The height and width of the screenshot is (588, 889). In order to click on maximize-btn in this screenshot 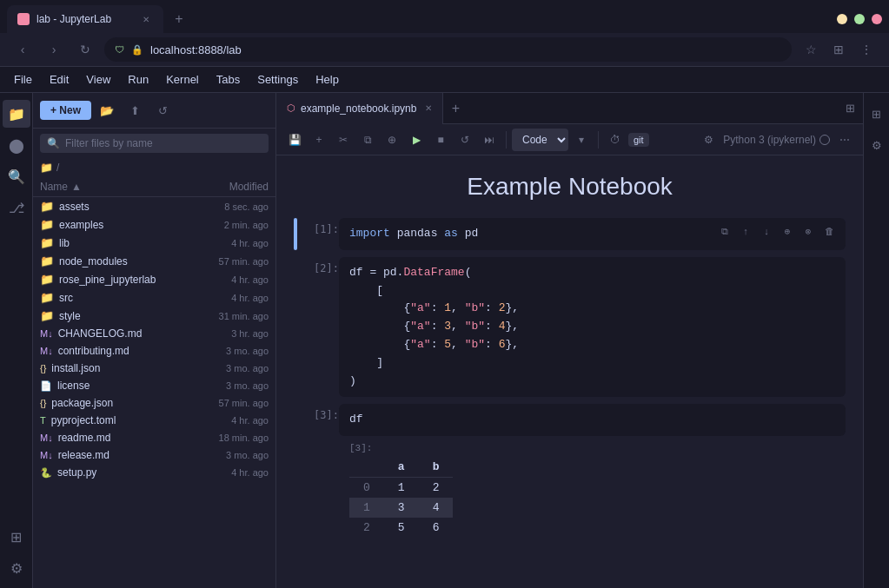, I will do `click(859, 19)`.